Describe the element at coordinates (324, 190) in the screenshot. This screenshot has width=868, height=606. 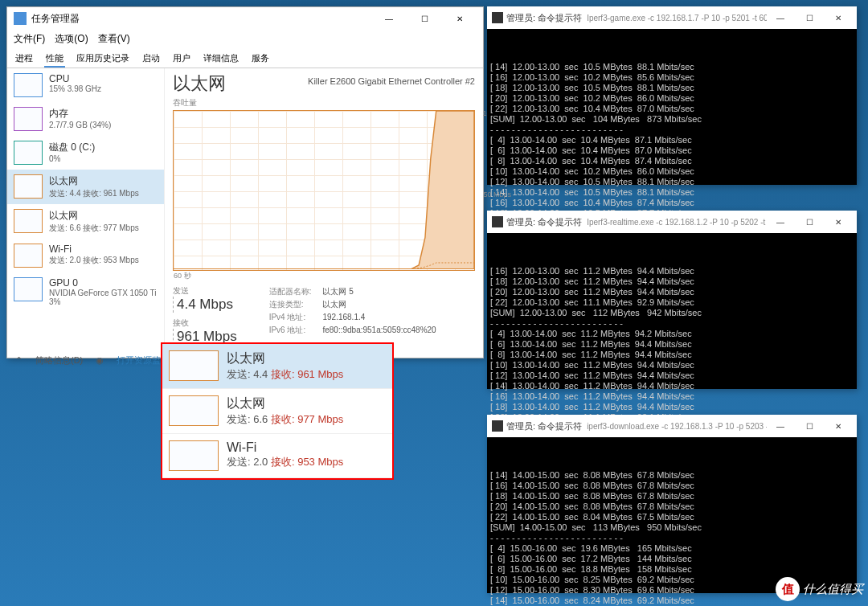
I see `throughput-chart: 100 Mbps 50 Mbps 60 秒` at that location.